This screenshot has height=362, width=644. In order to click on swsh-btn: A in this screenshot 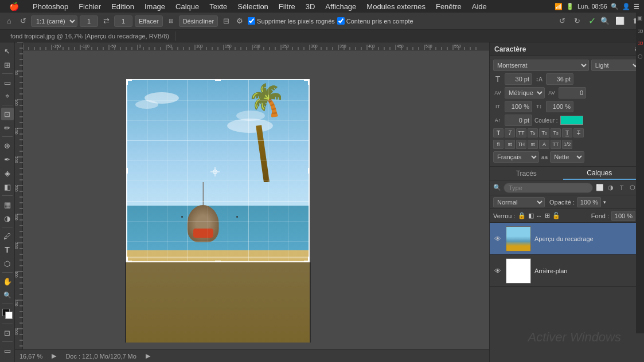, I will do `click(544, 144)`.